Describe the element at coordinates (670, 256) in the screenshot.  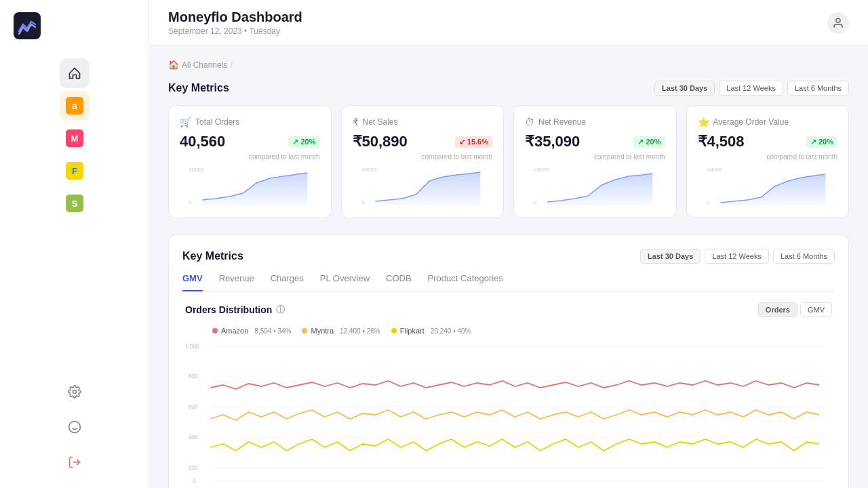
I see `filter-30days-2: Last 30 Days` at that location.